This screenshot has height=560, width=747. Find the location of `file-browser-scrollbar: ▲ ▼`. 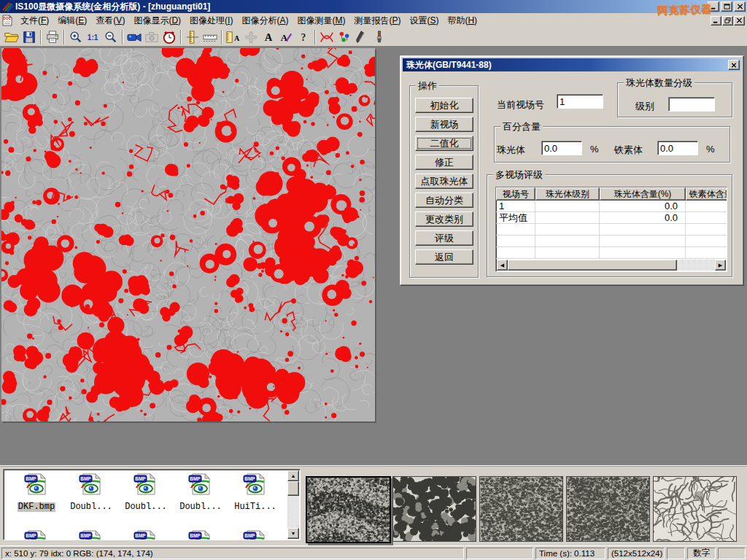

file-browser-scrollbar: ▲ ▼ is located at coordinates (293, 505).